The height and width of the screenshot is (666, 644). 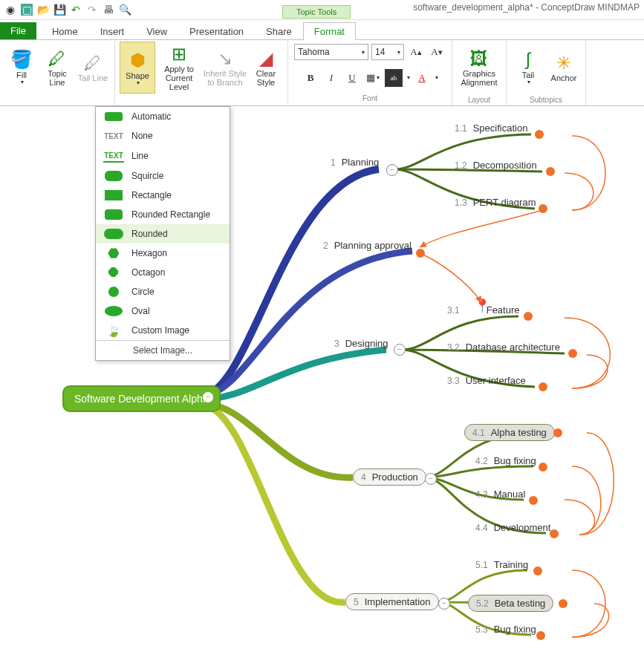 What do you see at coordinates (179, 54) in the screenshot?
I see `apply-icon: ⊞` at bounding box center [179, 54].